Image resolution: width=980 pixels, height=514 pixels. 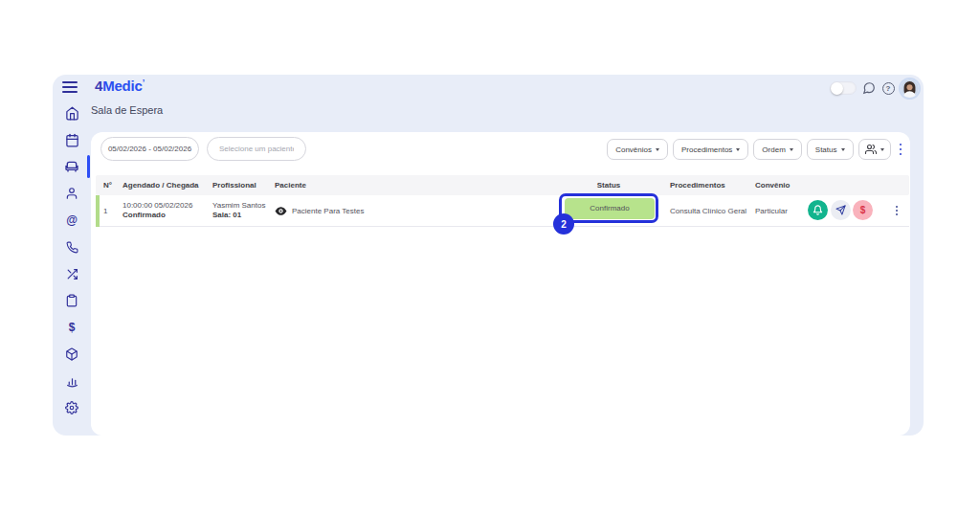 What do you see at coordinates (840, 211) in the screenshot?
I see `send-icon` at bounding box center [840, 211].